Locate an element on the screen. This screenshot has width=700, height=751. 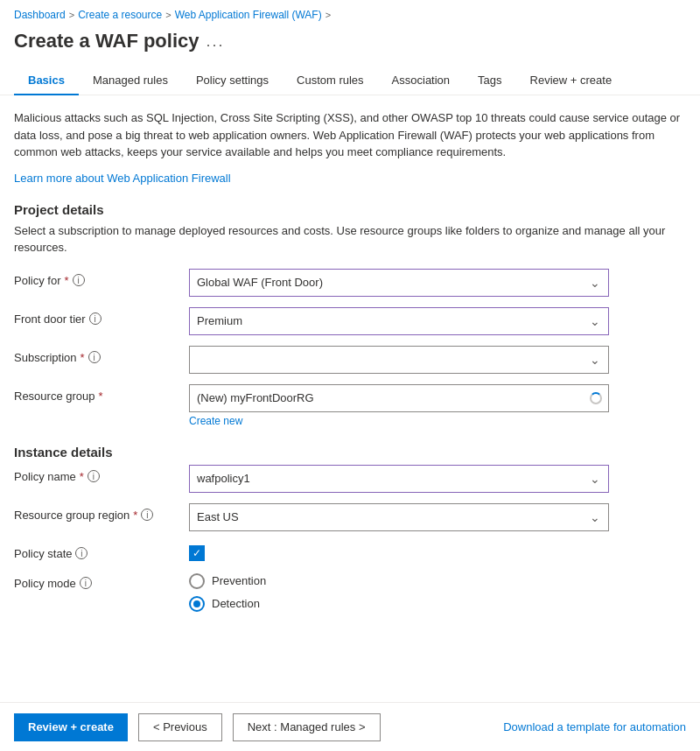
breadcrumb-waf: Web Application Firewall (WAF) is located at coordinates (248, 15).